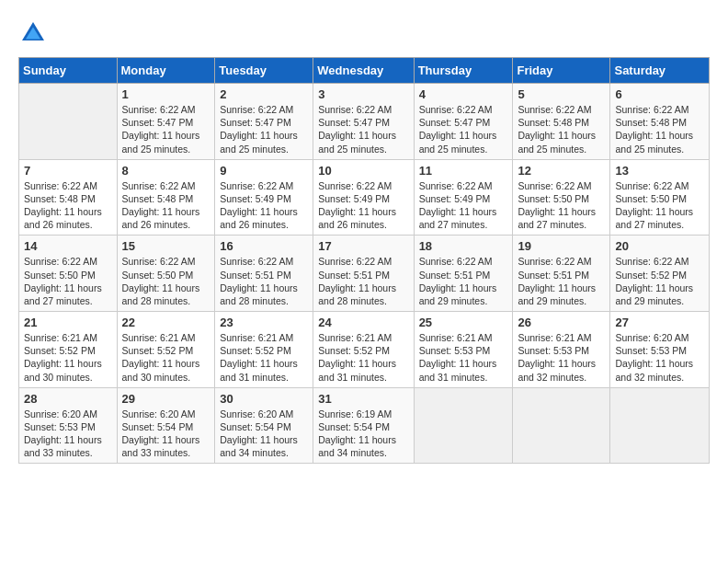  Describe the element at coordinates (660, 350) in the screenshot. I see `calendar-cell: 27Sunrise: 6:20 AM Sunset: 5:53 PM Dayli…` at that location.